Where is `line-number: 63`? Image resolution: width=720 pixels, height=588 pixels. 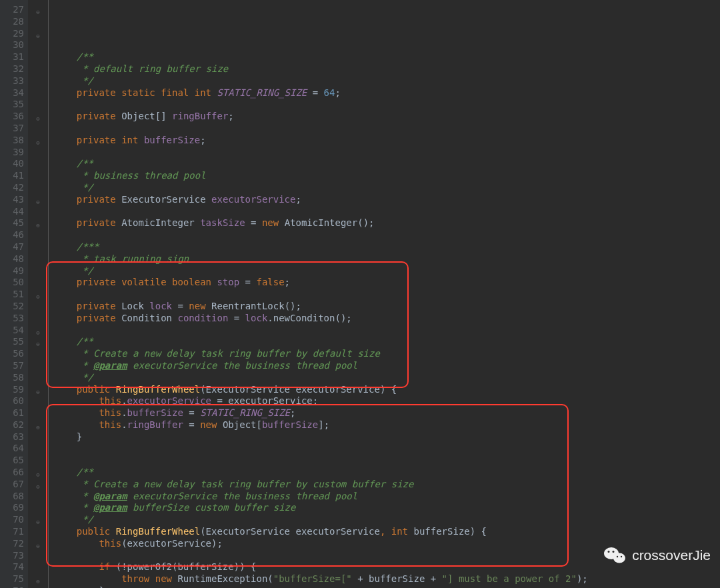 line-number: 63 is located at coordinates (12, 437).